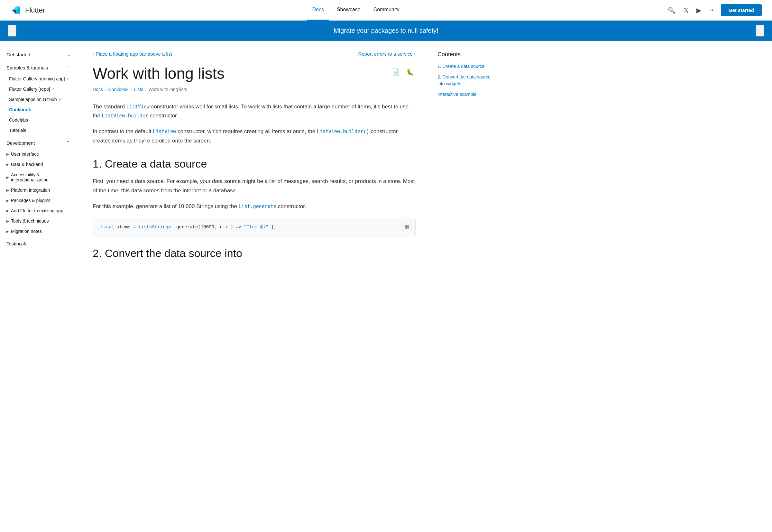  I want to click on section-2-heading: 2. Convert the data source into, so click(254, 253).